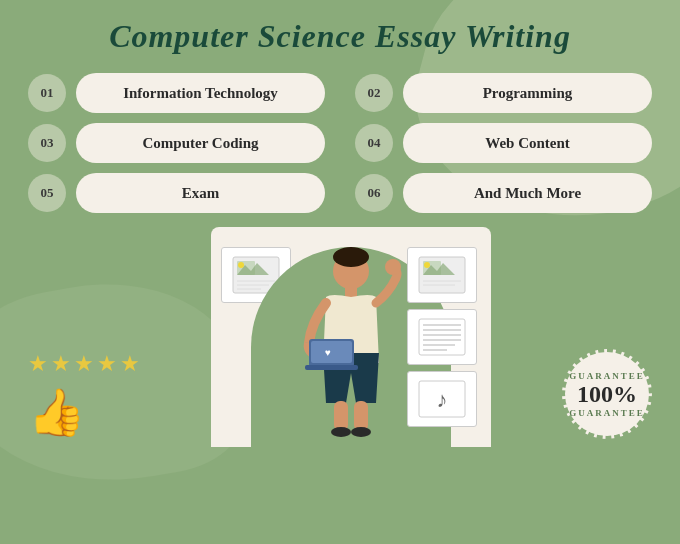 Image resolution: width=680 pixels, height=544 pixels. I want to click on thumbs-up-icon: 👍, so click(56, 412).